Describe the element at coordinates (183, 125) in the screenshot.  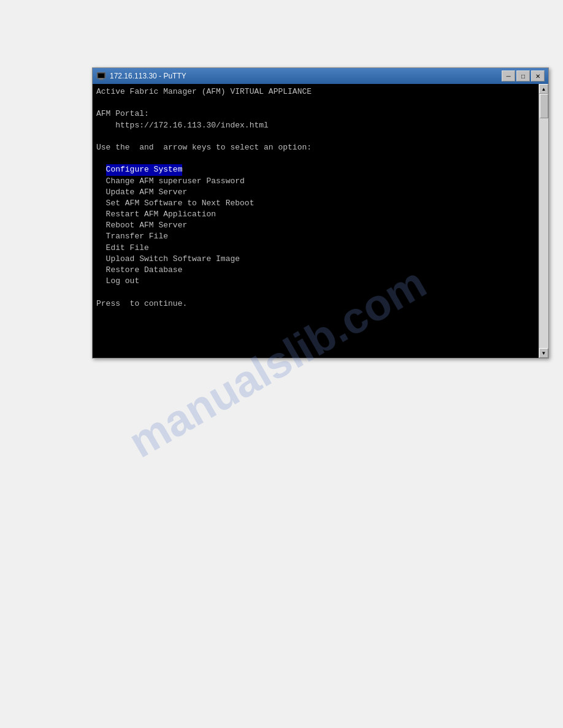
I see `portal-url: https://172.16.113.30/index.html` at that location.